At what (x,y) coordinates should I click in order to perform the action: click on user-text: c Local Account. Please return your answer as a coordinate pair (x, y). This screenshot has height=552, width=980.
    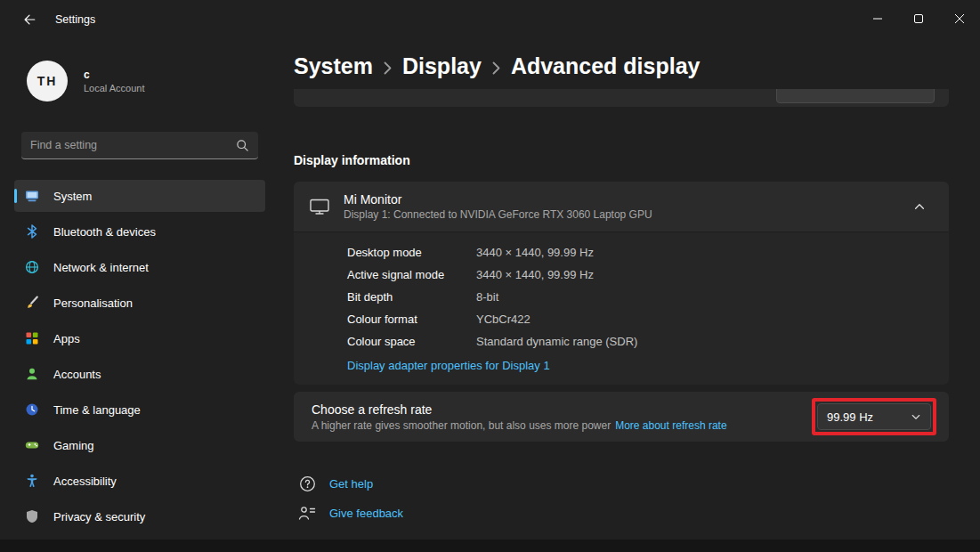
    Looking at the image, I should click on (114, 82).